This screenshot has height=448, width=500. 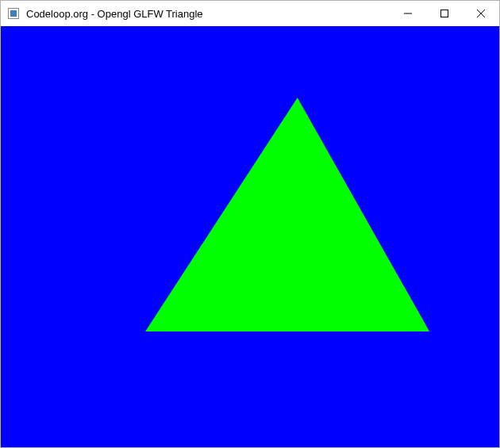 I want to click on maximize-icon, so click(x=444, y=13).